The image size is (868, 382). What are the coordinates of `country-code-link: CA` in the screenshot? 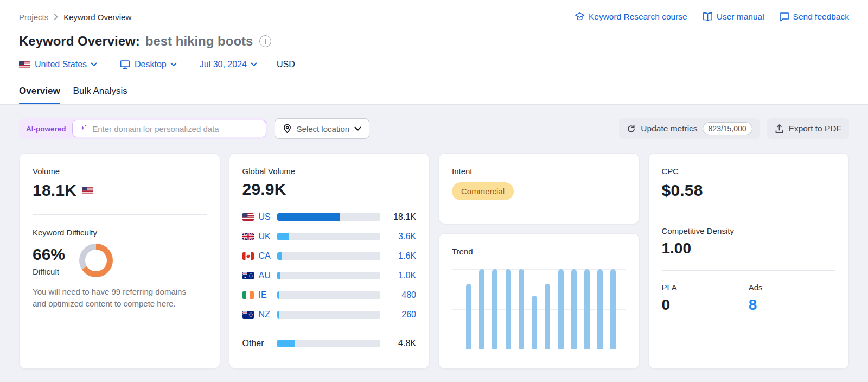 It's located at (268, 256).